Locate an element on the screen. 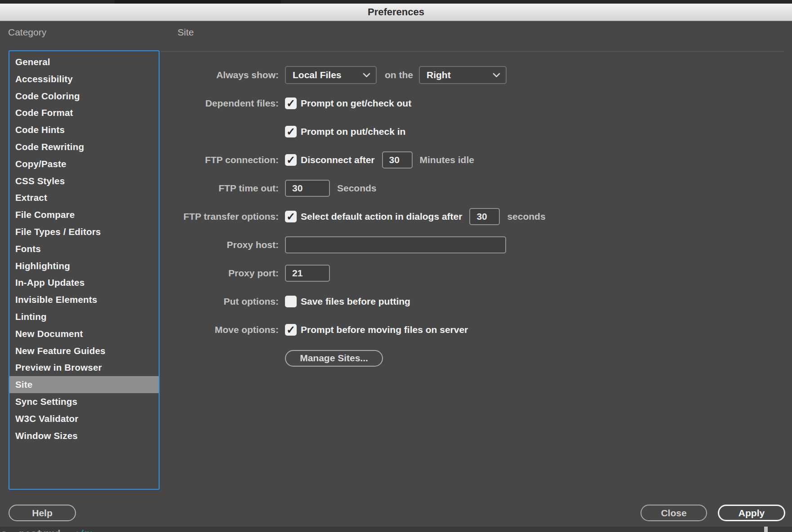  prompt-put-label: Prompt on put/check in is located at coordinates (353, 132).